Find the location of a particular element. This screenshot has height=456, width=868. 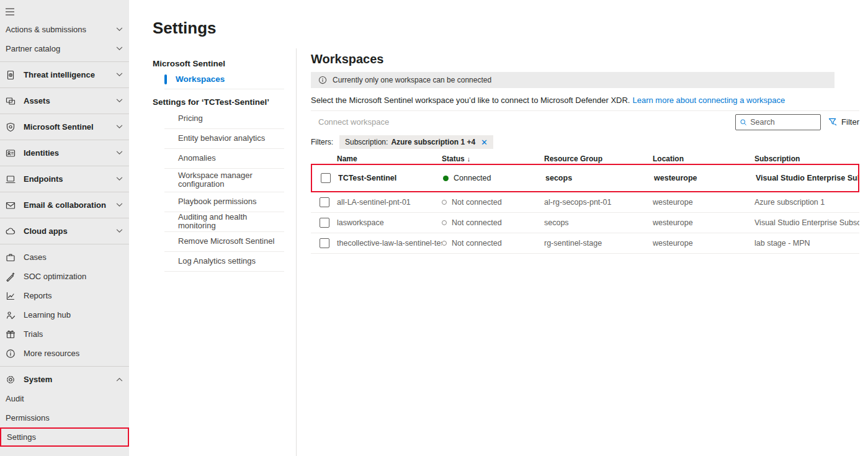

sidebar-item-cloud-apps: Cloud apps is located at coordinates (65, 231).